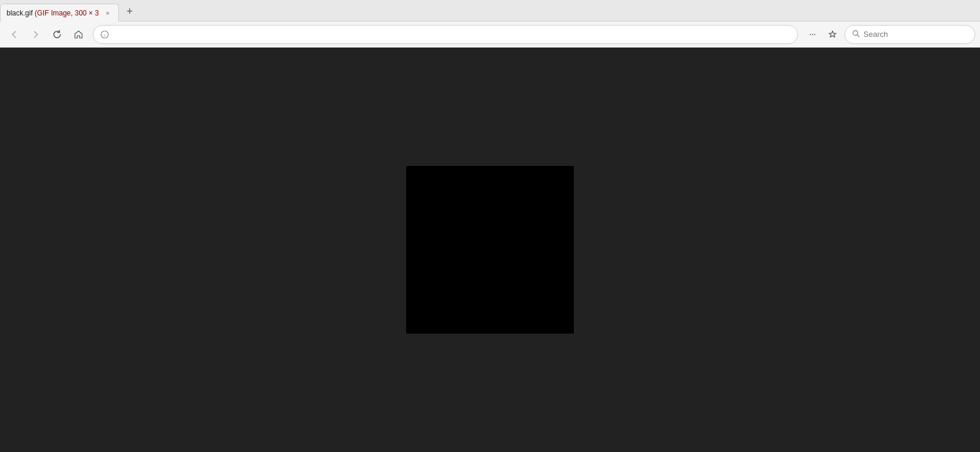 Image resolution: width=980 pixels, height=452 pixels. Describe the element at coordinates (53, 13) in the screenshot. I see `tab-title: black.gif (GIF Image, 300 × 3` at that location.